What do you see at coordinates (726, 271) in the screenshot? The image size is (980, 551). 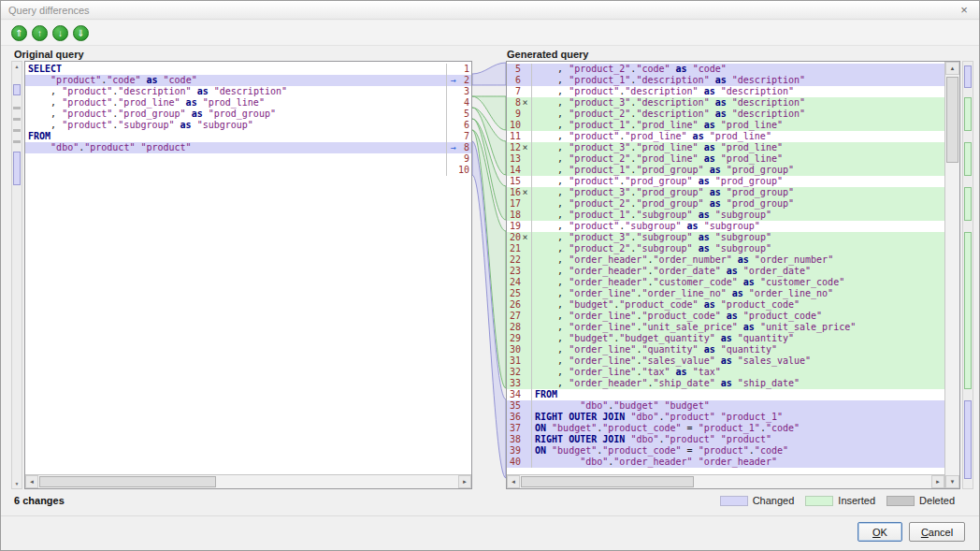 I see `code-line-23: 23 , "order_header"."order_date" as "ord…` at bounding box center [726, 271].